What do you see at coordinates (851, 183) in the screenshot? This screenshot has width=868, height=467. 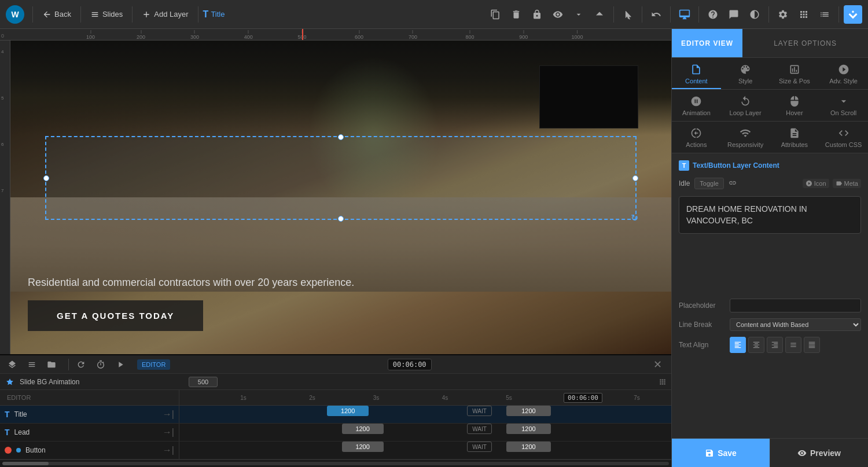 I see `meta-label: Meta` at bounding box center [851, 183].